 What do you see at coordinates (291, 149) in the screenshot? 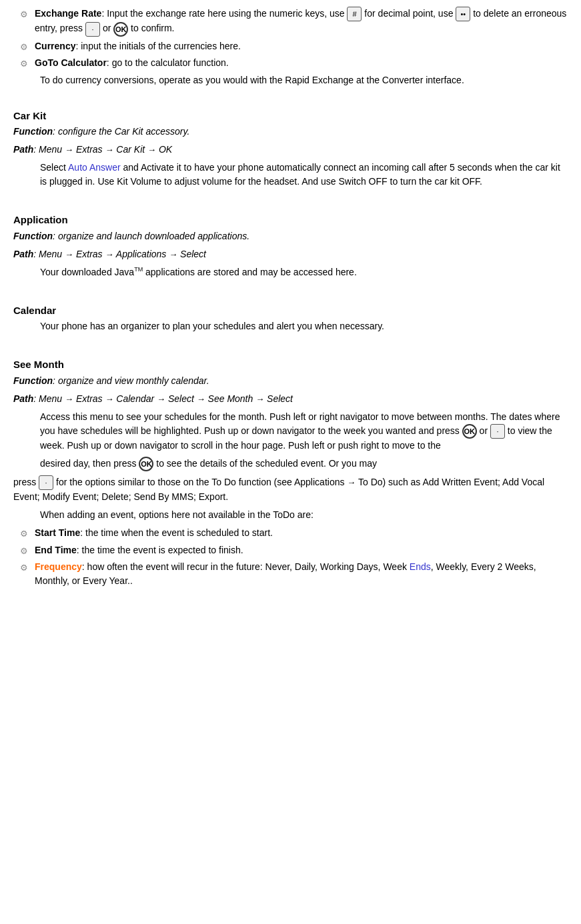
I see `section-car-kit: Car Kit Function: configure the Car Kit …` at bounding box center [291, 149].